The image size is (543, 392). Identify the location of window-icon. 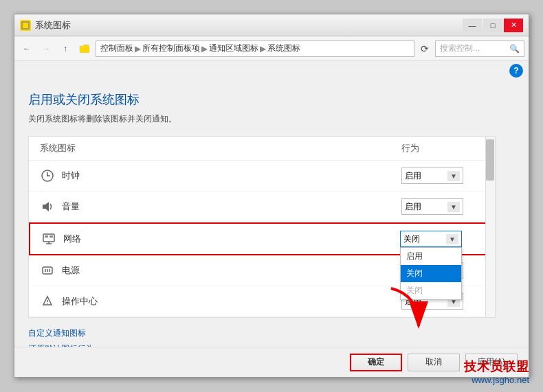
(25, 25).